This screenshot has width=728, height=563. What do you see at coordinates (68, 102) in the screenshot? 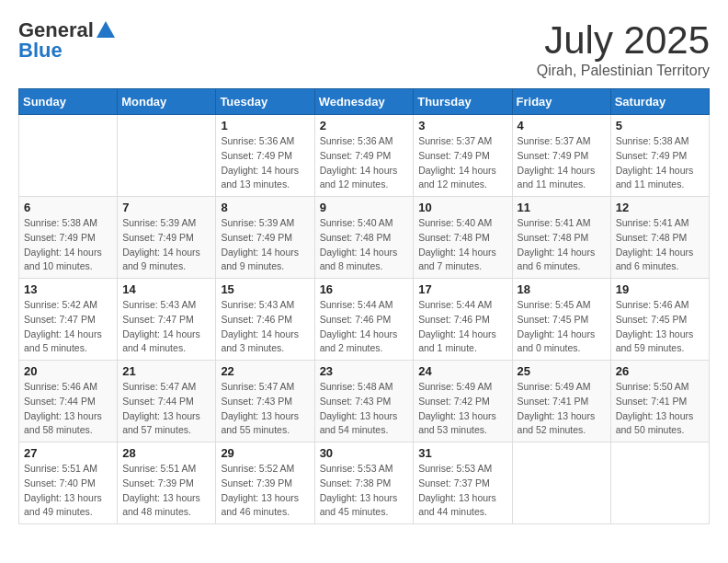
I see `weekday-header-sunday: Sunday` at bounding box center [68, 102].